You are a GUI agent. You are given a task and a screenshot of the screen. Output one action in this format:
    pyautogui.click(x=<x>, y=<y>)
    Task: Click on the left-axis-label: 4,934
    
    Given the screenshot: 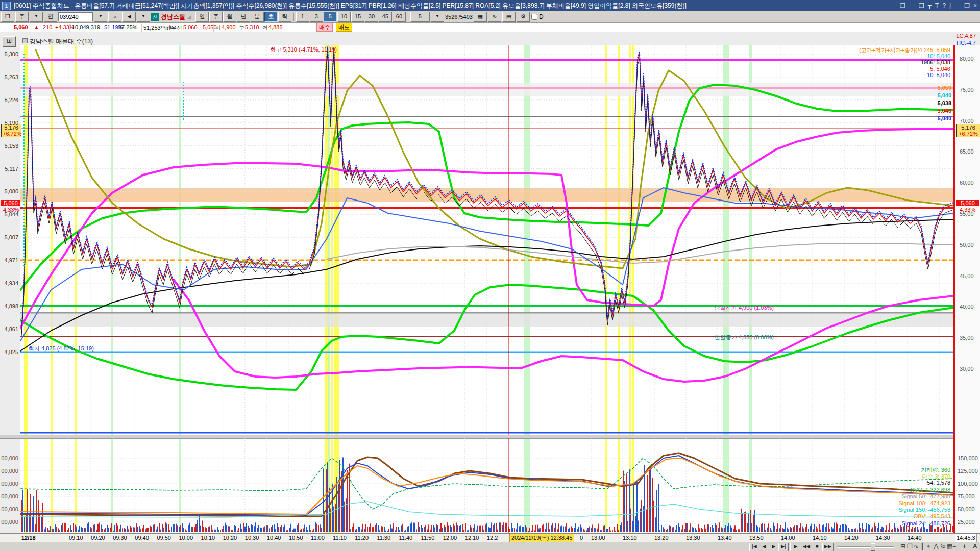 What is the action you would take?
    pyautogui.click(x=9, y=283)
    